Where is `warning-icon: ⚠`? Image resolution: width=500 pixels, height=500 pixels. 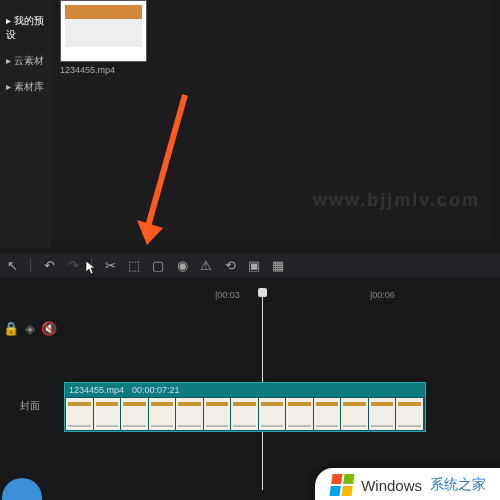 warning-icon: ⚠ is located at coordinates (206, 265).